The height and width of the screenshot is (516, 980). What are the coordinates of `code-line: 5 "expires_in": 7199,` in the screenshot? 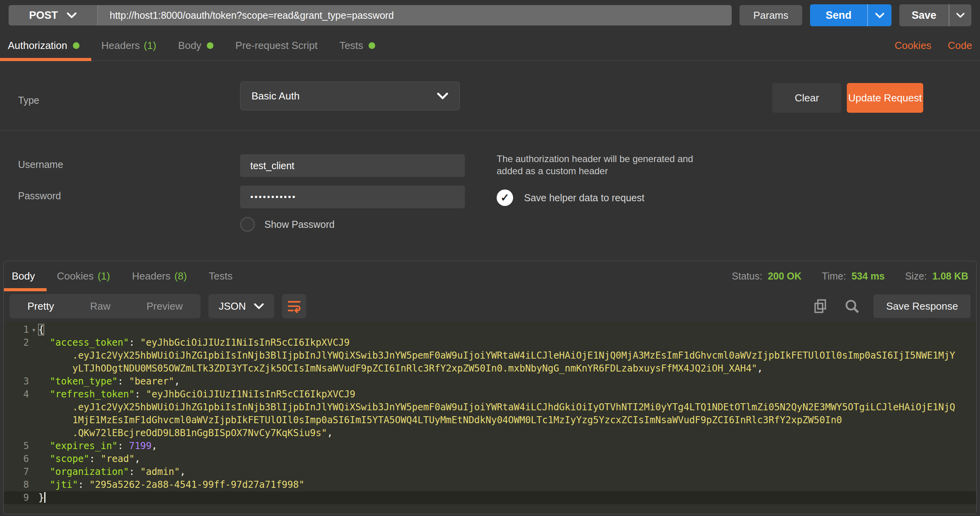 It's located at (490, 446).